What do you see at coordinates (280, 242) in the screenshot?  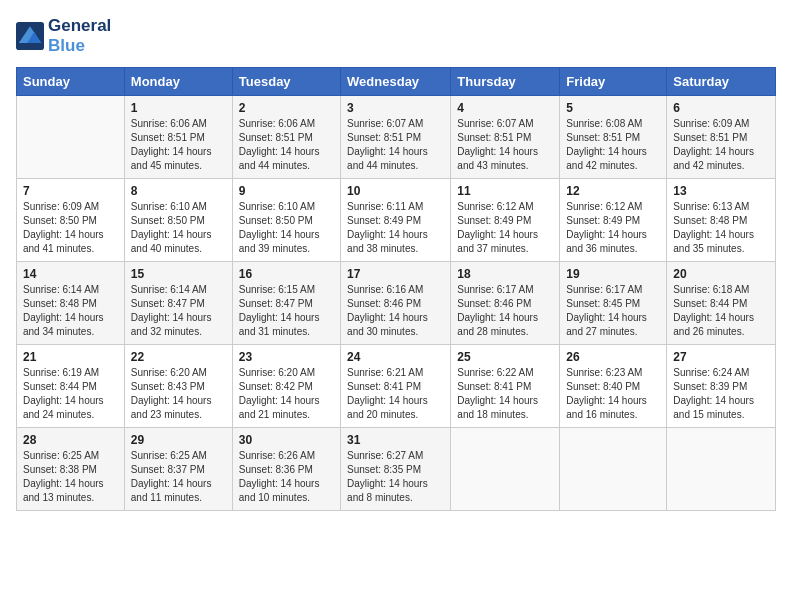 I see `daylight-label: Daylight: 14 hours and 39 minutes.` at bounding box center [280, 242].